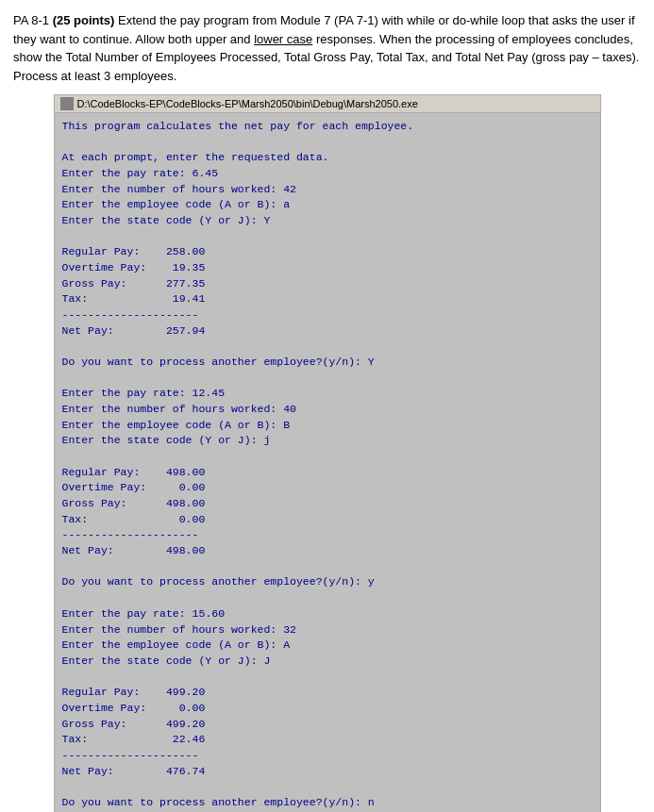 This screenshot has height=812, width=654. Describe the element at coordinates (84, 21) in the screenshot. I see `problem-points: (25 points)` at that location.